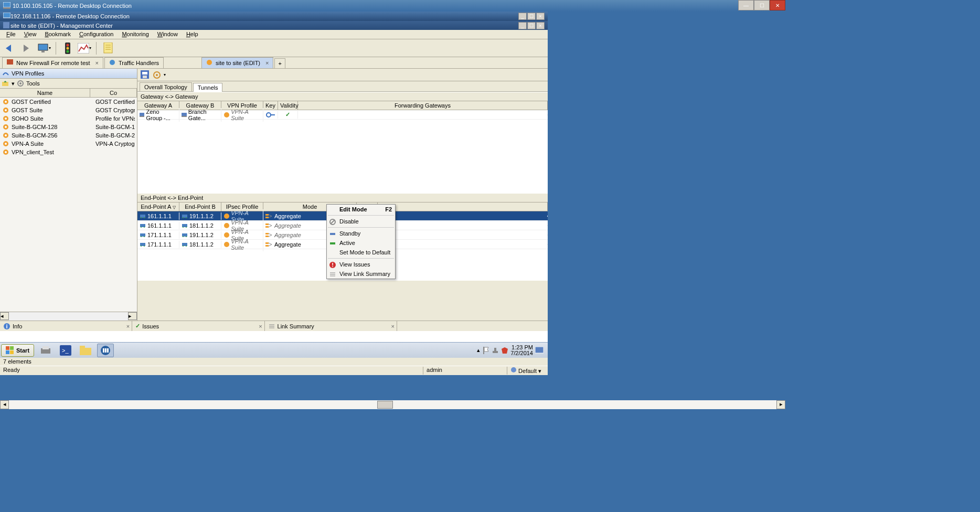 This screenshot has height=512, width=980. Describe the element at coordinates (58, 35) in the screenshot. I see `menu-bookmark: Bookmark` at that location.